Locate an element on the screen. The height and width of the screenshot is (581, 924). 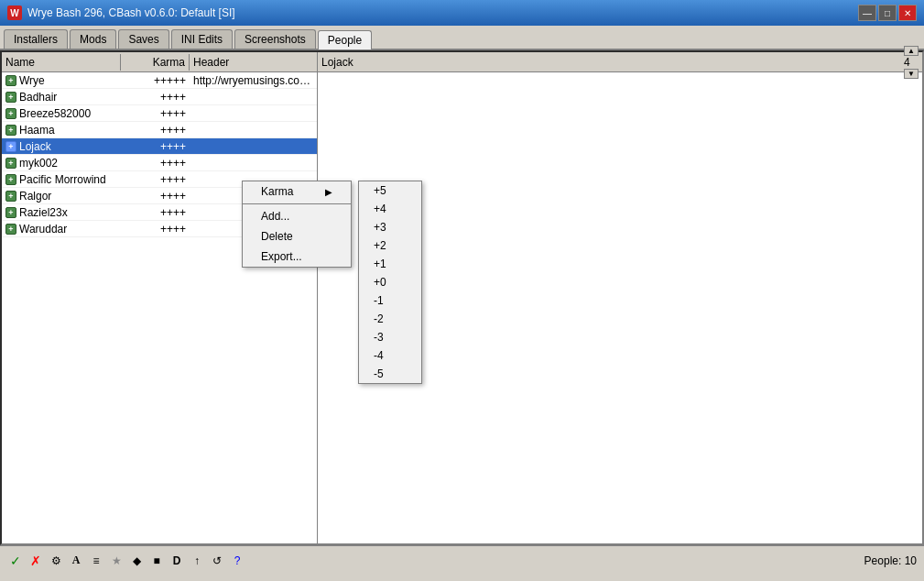
person-name: myk002 is located at coordinates (38, 163).